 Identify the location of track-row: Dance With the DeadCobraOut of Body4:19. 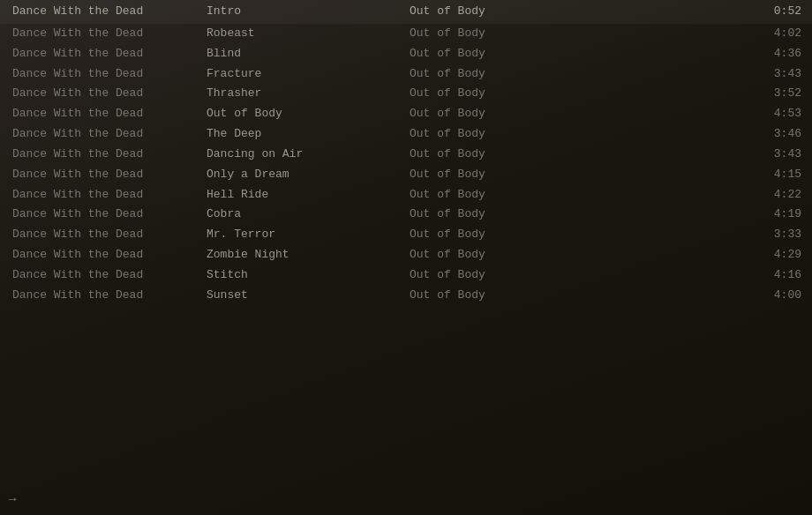
(406, 215).